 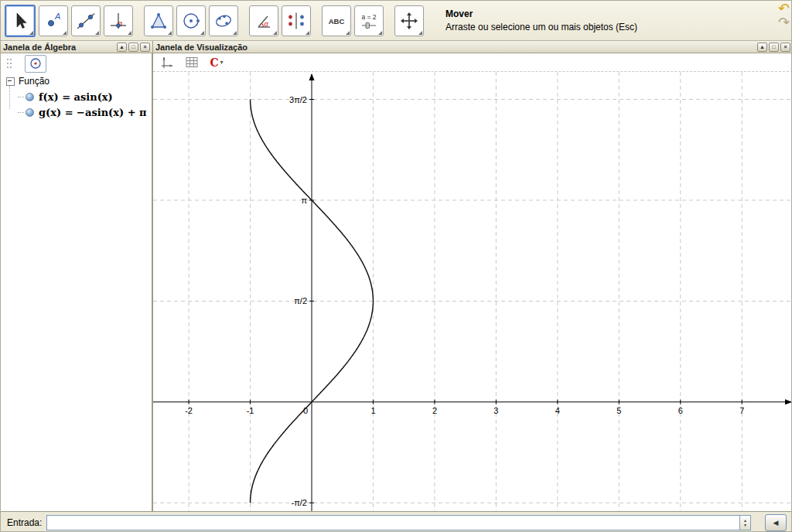 What do you see at coordinates (36, 63) in the screenshot?
I see `auxiliary-objects-button` at bounding box center [36, 63].